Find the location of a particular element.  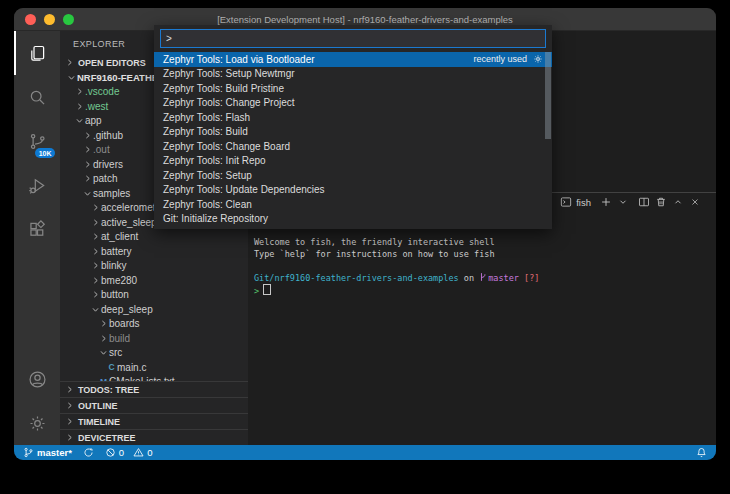

command-palette-item: Zephyr Tools: Update Dependencies is located at coordinates (353, 190).